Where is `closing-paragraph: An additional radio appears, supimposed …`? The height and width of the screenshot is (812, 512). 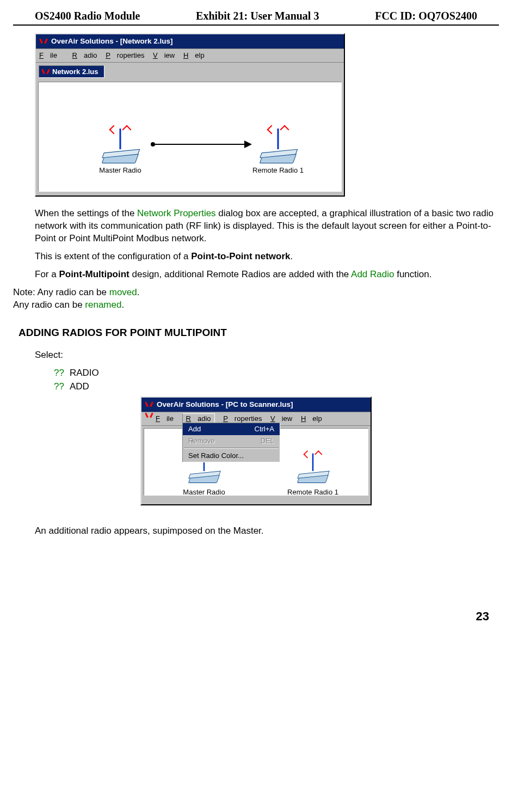
closing-paragraph: An additional radio appears, supimposed … is located at coordinates (264, 532).